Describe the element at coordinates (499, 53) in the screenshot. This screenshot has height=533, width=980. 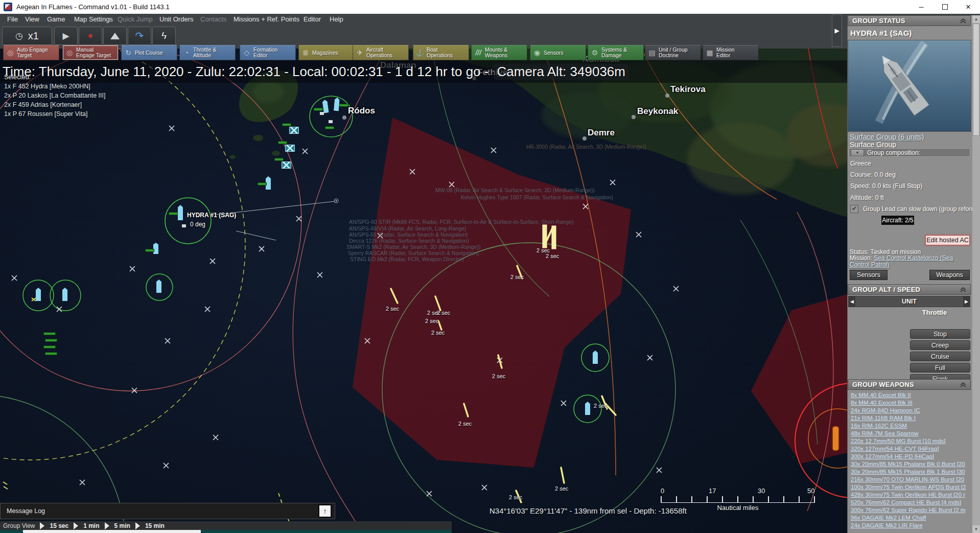
I see `mounts-weapons-button: ///Mounts & Weapons` at that location.